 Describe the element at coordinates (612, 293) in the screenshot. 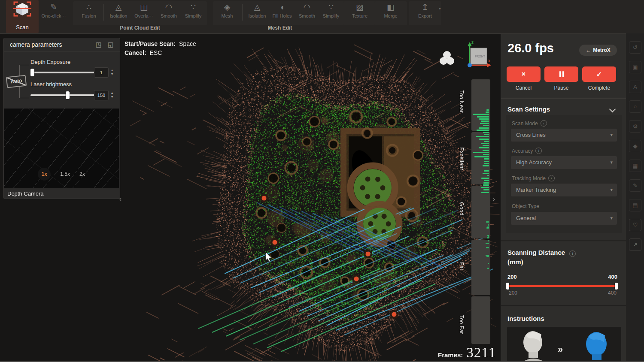

I see `range-max-sub: 400` at that location.